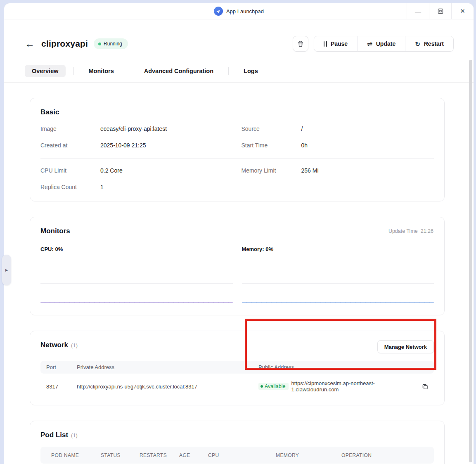  I want to click on minimize-button: —, so click(418, 11).